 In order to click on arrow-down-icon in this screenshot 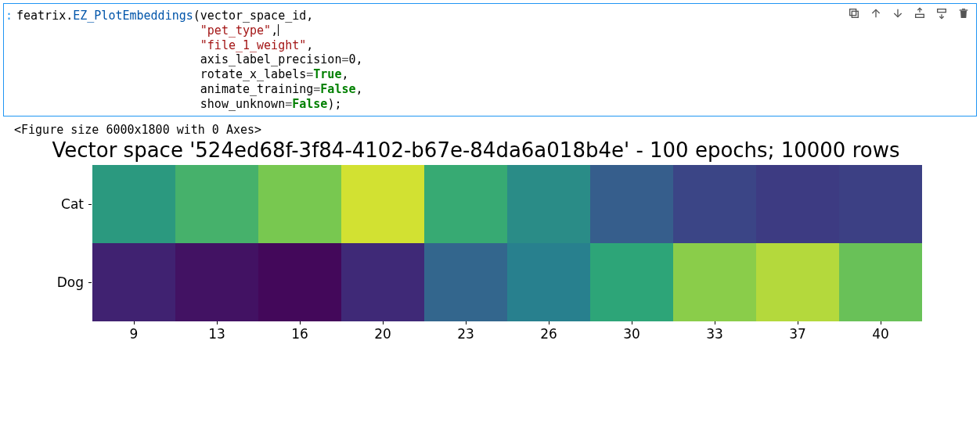, I will do `click(898, 13)`.